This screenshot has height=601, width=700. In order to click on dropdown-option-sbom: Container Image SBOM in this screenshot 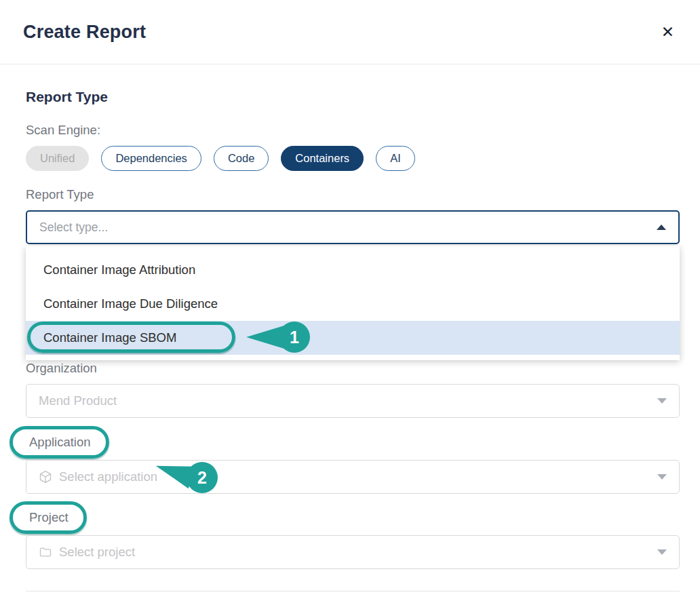, I will do `click(353, 338)`.